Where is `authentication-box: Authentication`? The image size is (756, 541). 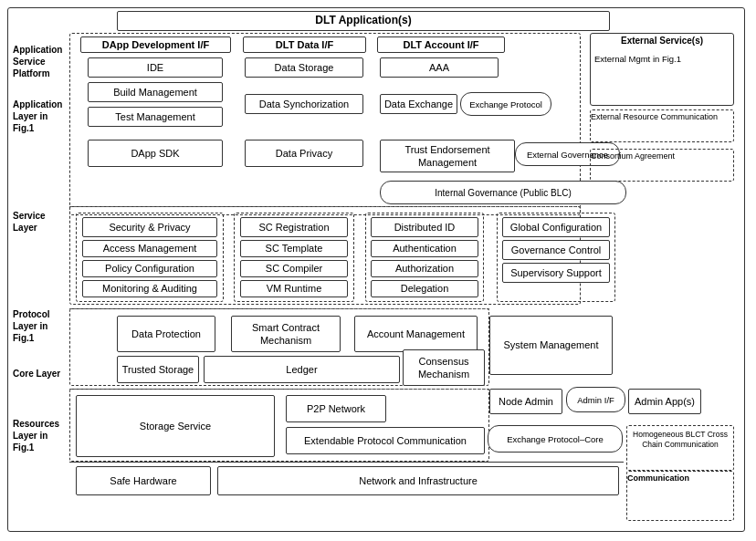 authentication-box: Authentication is located at coordinates (425, 248).